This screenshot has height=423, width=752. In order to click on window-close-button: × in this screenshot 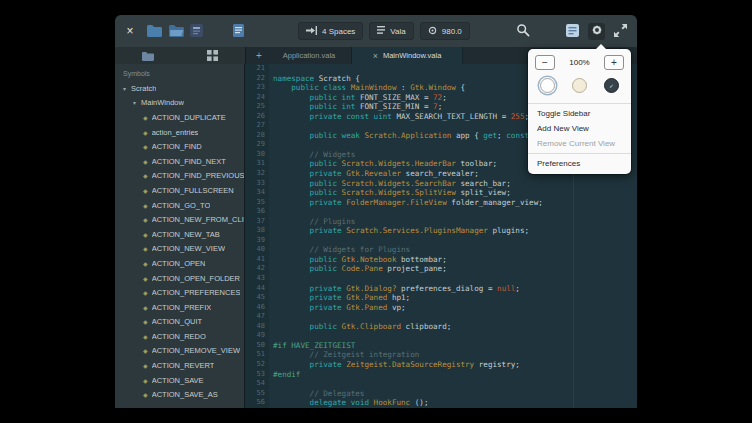, I will do `click(130, 31)`.